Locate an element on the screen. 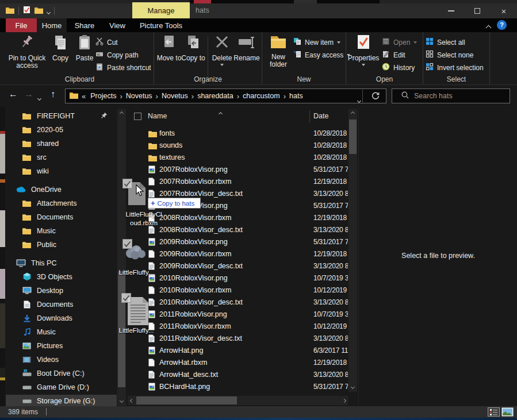  sidebar-item-public: Public is located at coordinates (61, 245).